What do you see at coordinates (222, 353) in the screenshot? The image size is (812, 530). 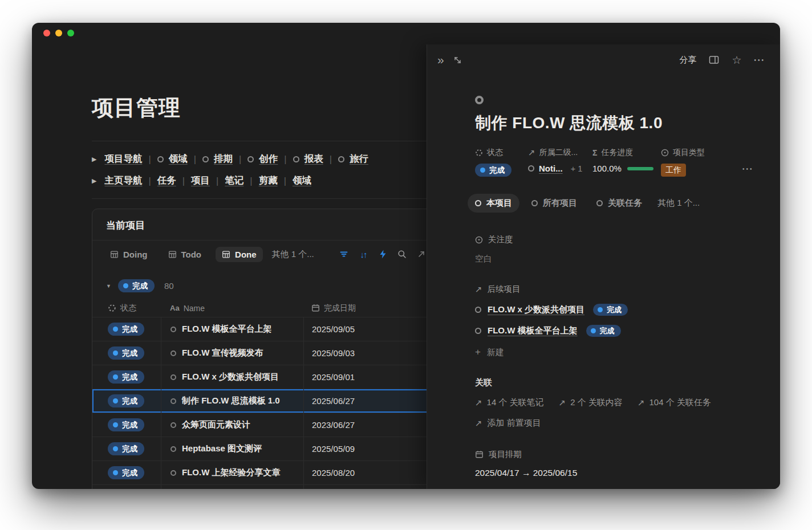 I see `row-title: FLO.W 宣传视频发布` at bounding box center [222, 353].